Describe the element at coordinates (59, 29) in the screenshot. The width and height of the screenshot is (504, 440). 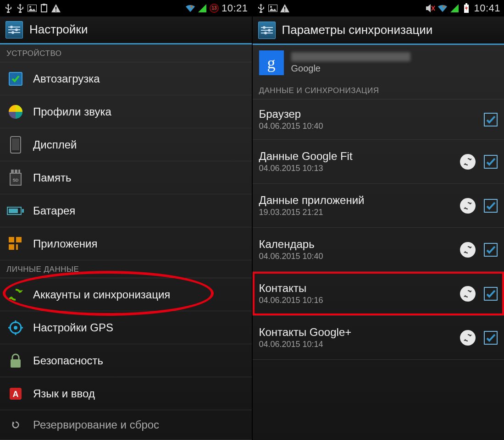
I see `page-title: Настройки` at that location.